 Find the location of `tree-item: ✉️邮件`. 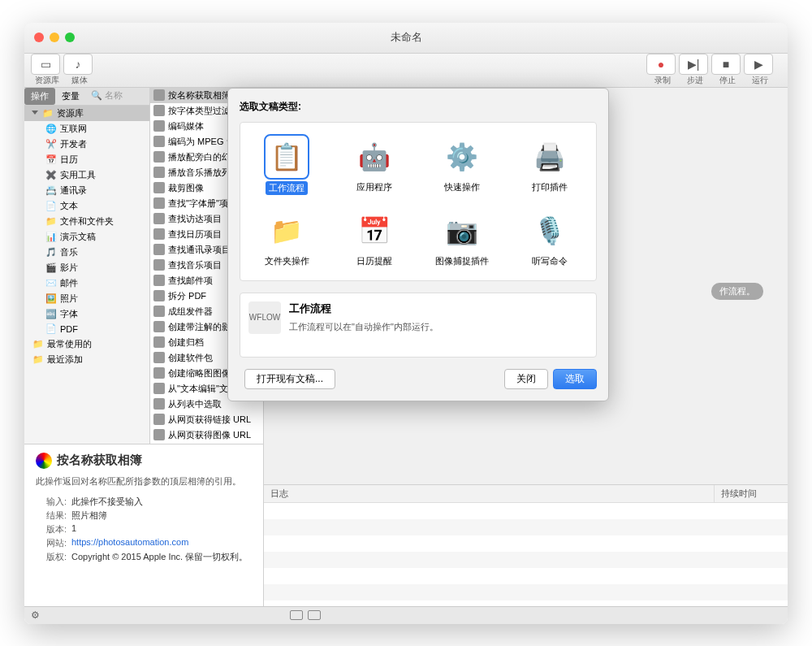

tree-item: ✉️邮件 is located at coordinates (87, 283).